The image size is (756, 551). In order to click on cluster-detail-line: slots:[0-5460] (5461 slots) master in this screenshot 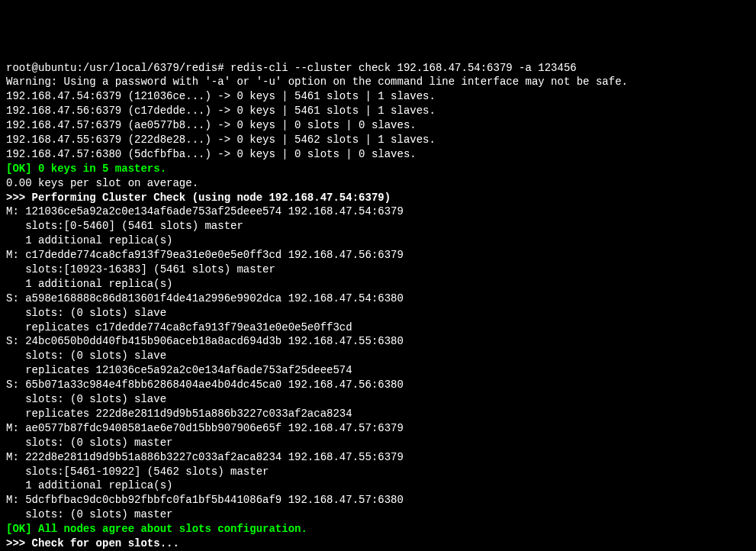, I will do `click(378, 226)`.